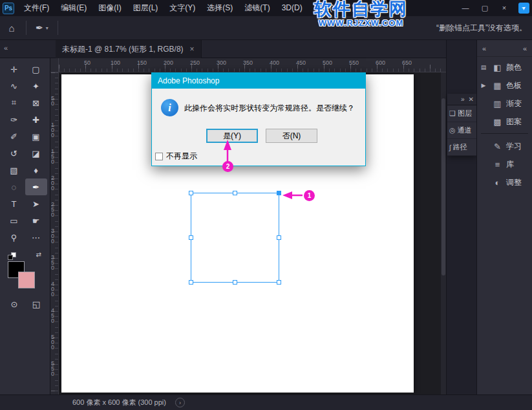 This screenshot has width=532, height=410. Describe the element at coordinates (514, 146) in the screenshot. I see `panel-learn-label: 学习` at that location.